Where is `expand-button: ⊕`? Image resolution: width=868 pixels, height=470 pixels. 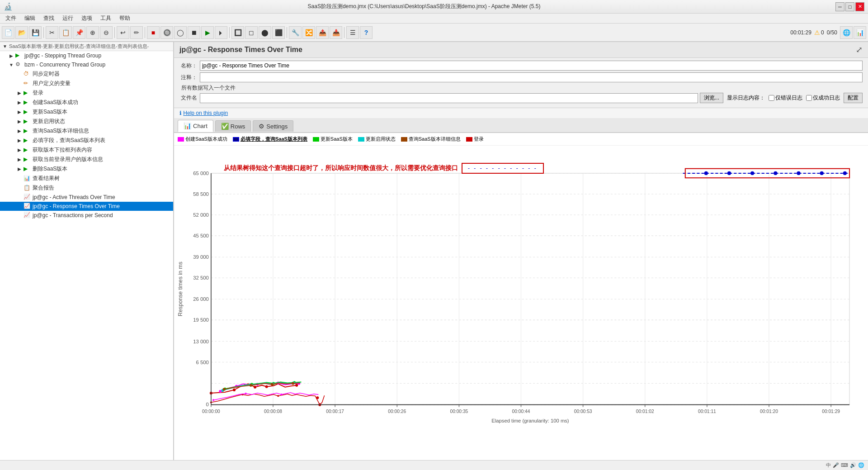 expand-button: ⊕ is located at coordinates (93, 33).